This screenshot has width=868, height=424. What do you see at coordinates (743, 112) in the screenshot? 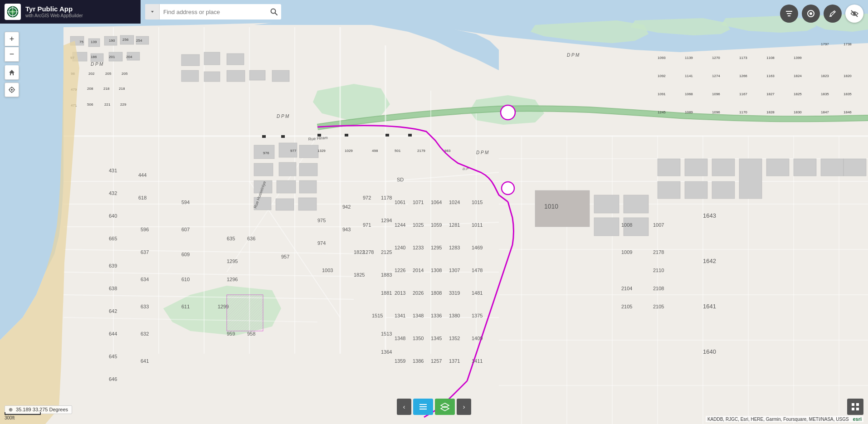
I see `svg-text: 1170` at bounding box center [743, 112].